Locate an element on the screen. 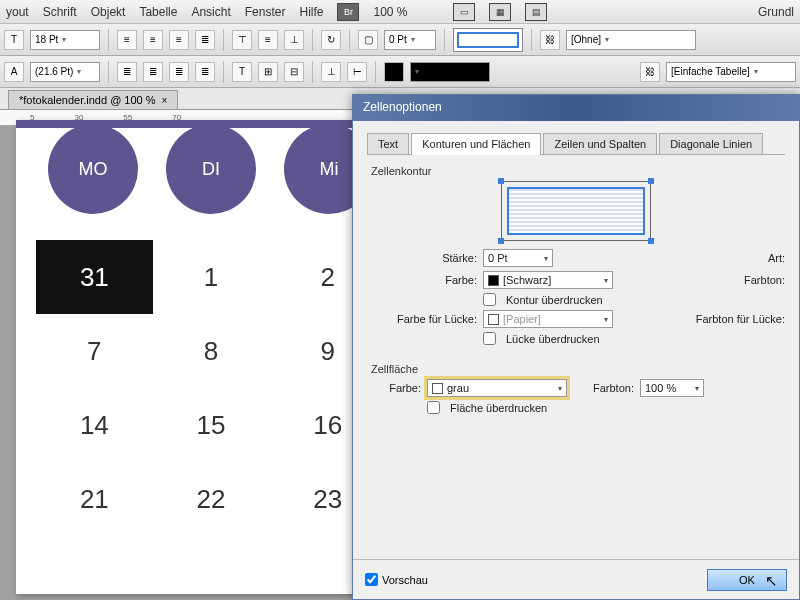 This screenshot has height=600, width=800. justify-right-icon: ≣ is located at coordinates (205, 72).